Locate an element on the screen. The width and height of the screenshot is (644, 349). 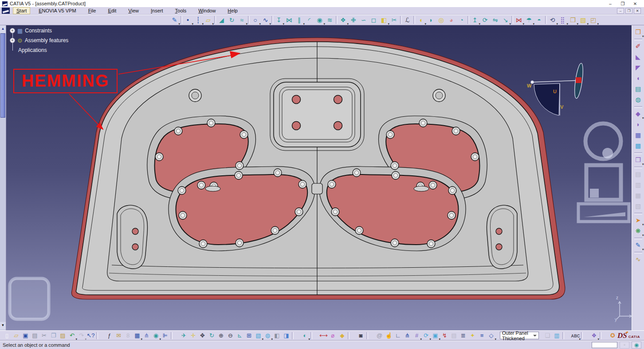
menu-file: File is located at coordinates (92, 11).